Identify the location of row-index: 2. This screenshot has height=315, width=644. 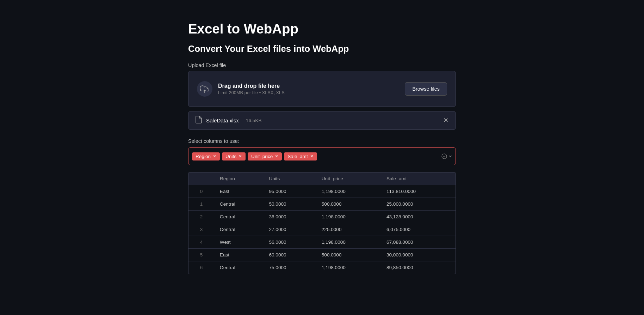
(202, 217).